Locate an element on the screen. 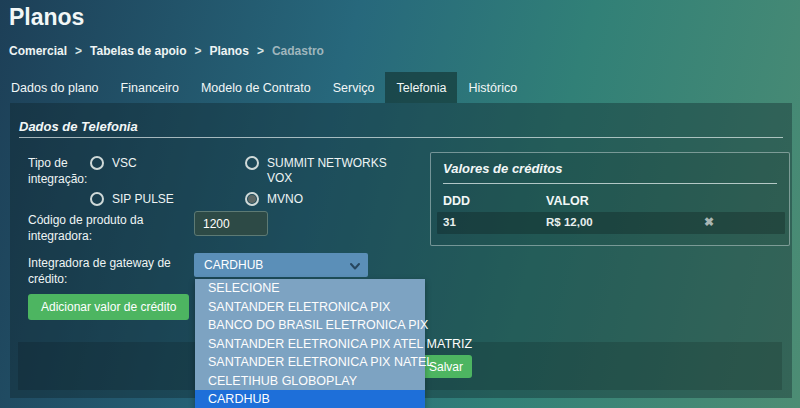 The width and height of the screenshot is (800, 408). page-title: Planos is located at coordinates (46, 18).